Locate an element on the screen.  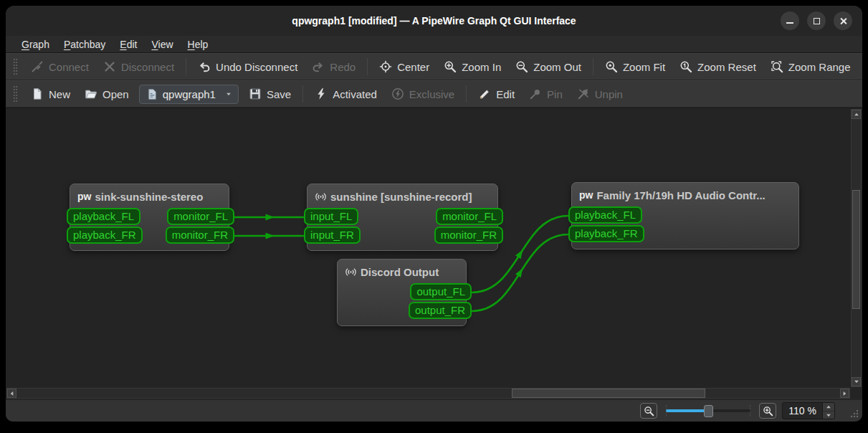
node-sunshine: sunshine [sunshine-record]input_FLmonito… is located at coordinates (403, 217).